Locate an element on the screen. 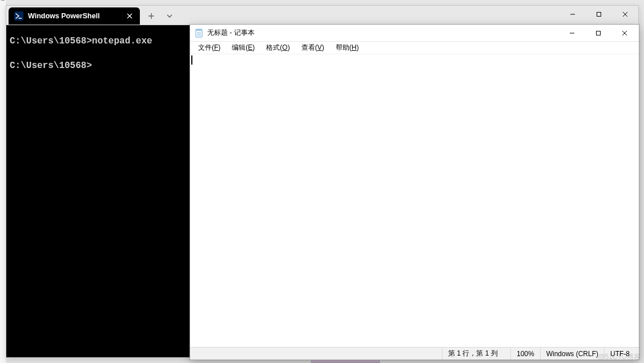  statusbar-spacer is located at coordinates (316, 353).